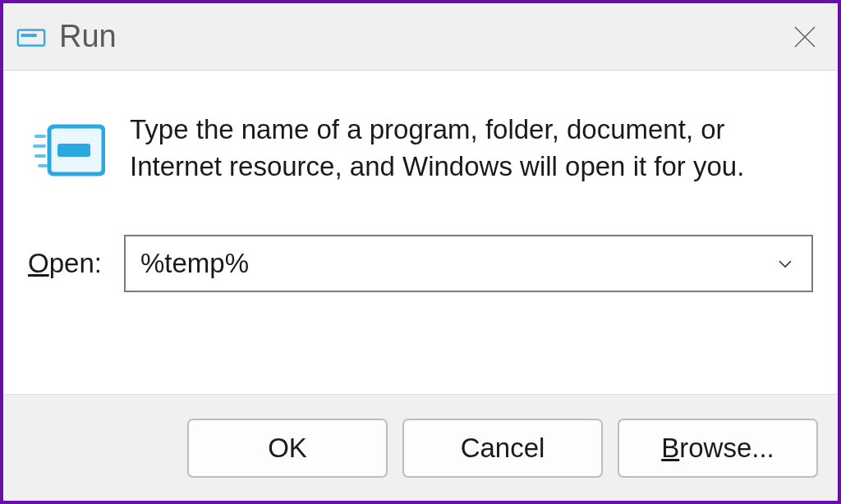 This screenshot has height=504, width=841. Describe the element at coordinates (503, 448) in the screenshot. I see `cancel-button: Cancel` at that location.